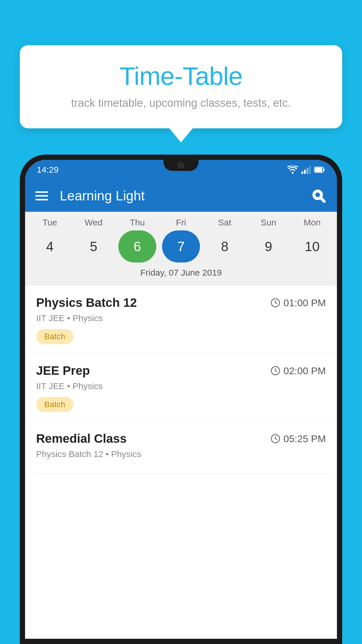 The width and height of the screenshot is (362, 644). Describe the element at coordinates (298, 303) in the screenshot. I see `schedule-item-1-time: 01:00 PM` at that location.